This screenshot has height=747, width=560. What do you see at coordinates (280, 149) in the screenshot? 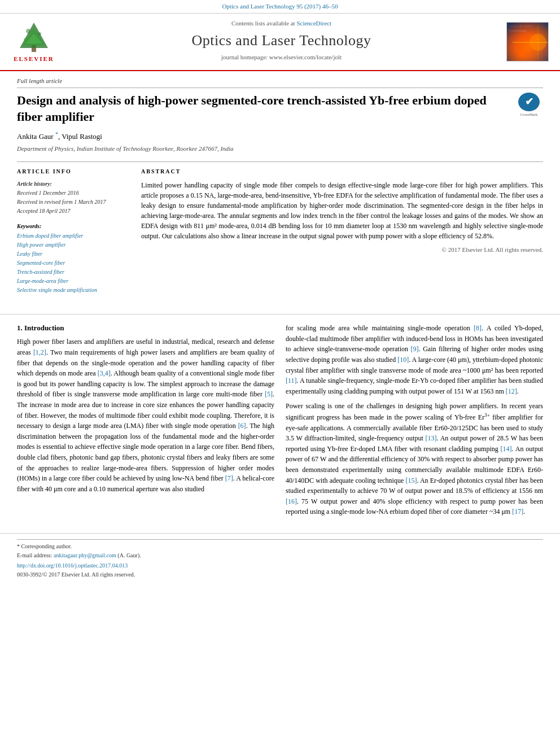
I see `affiliation: Department of Physics, Indian Institute …` at bounding box center [280, 149].